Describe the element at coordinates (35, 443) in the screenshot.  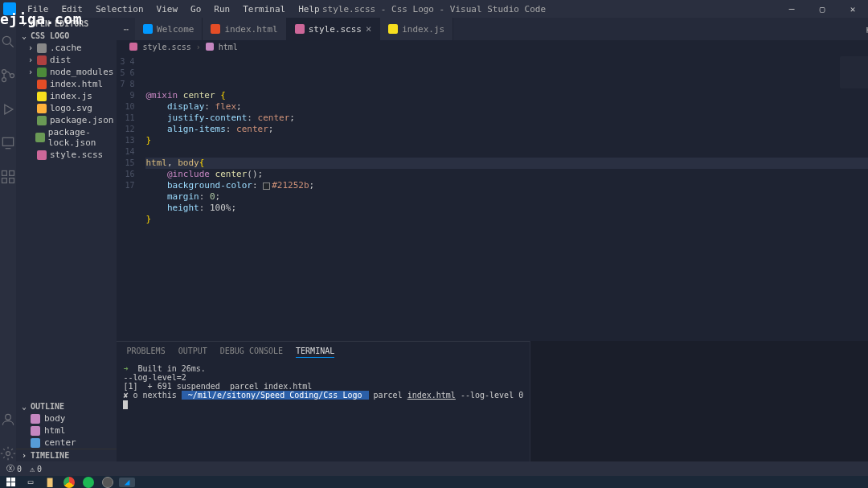
I see `symbol-mixin-icon` at that location.